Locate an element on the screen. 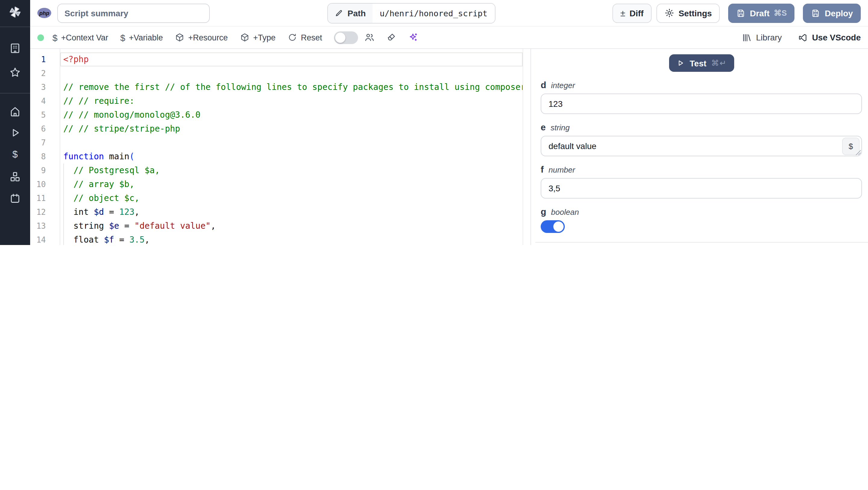  line-number: 2 is located at coordinates (45, 74).